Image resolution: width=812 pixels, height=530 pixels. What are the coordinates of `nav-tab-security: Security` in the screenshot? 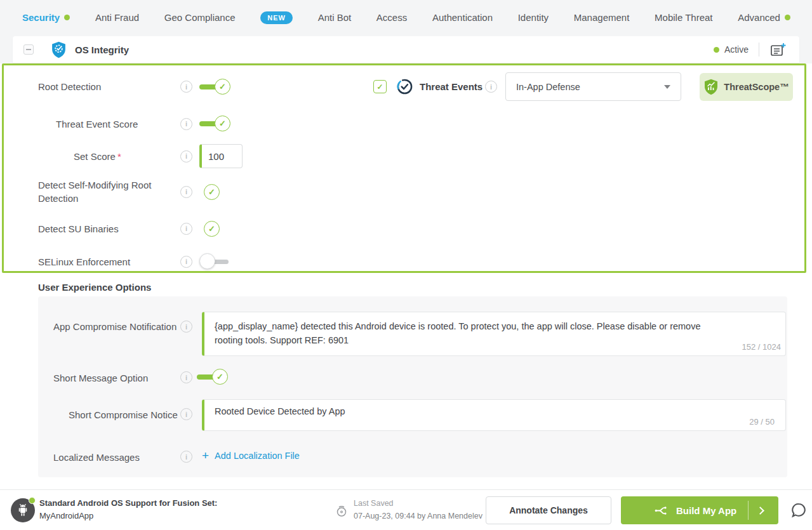 It's located at (46, 18).